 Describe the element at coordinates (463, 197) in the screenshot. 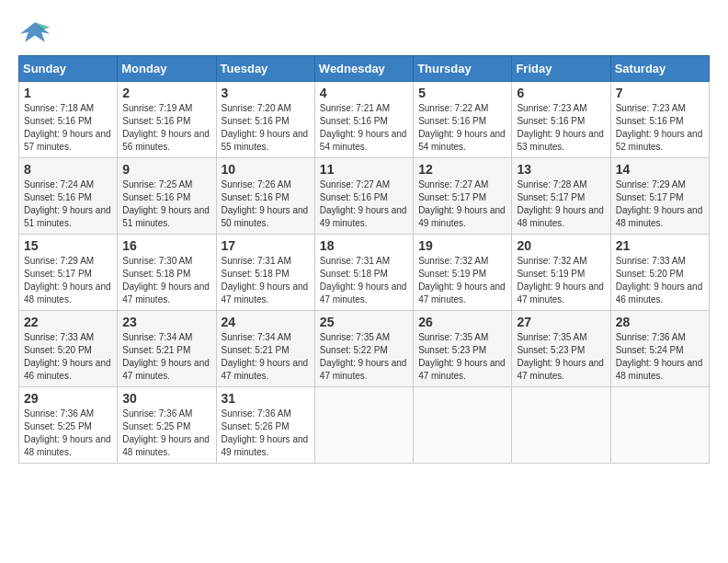

I see `calendar-cell: 12Sunrise: 7:27 AMSunset: 5:17 PMDayligh…` at that location.